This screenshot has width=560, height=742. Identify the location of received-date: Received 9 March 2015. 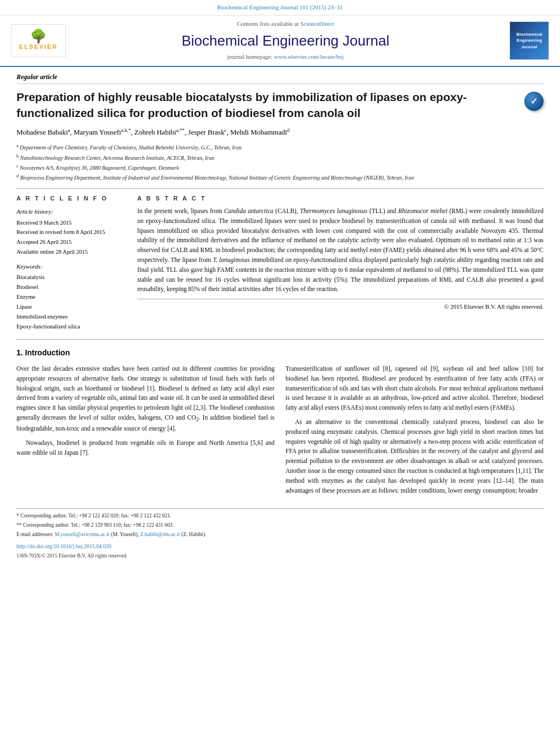
(71, 223).